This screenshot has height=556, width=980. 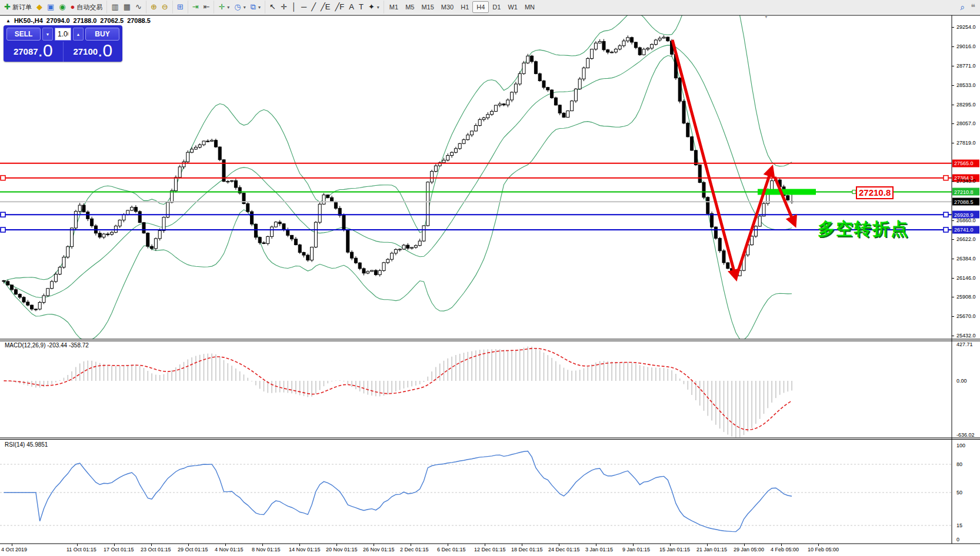 What do you see at coordinates (165, 7) in the screenshot?
I see `zoom-out-button: ⊖` at bounding box center [165, 7].